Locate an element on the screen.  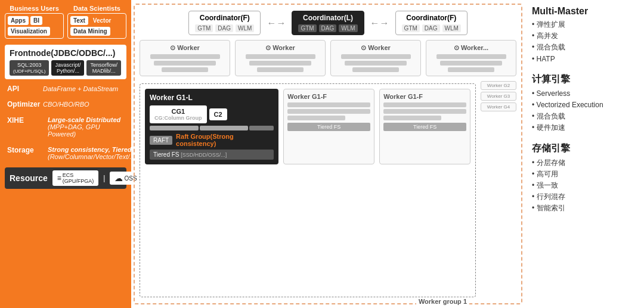
bullet-mixed-storage: 行列混存 is located at coordinates (584, 197).